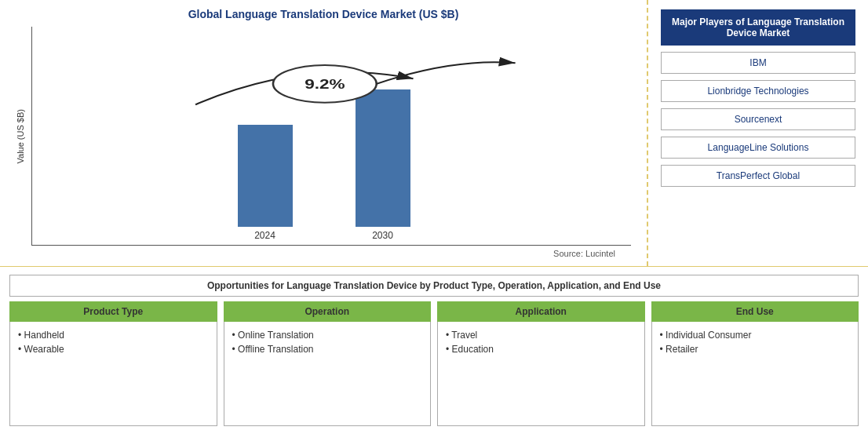  I want to click on item-online-translation: Online Translation, so click(328, 335).